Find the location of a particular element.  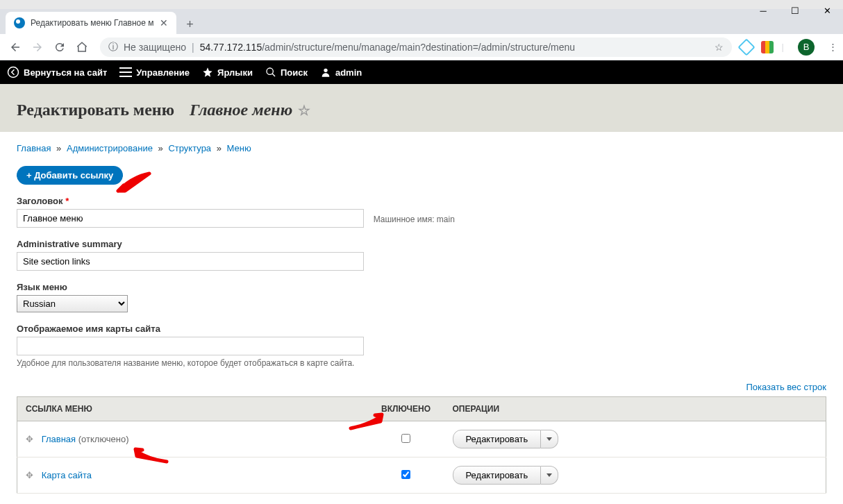

extension-icons: | В ⋮ is located at coordinates (789, 47).